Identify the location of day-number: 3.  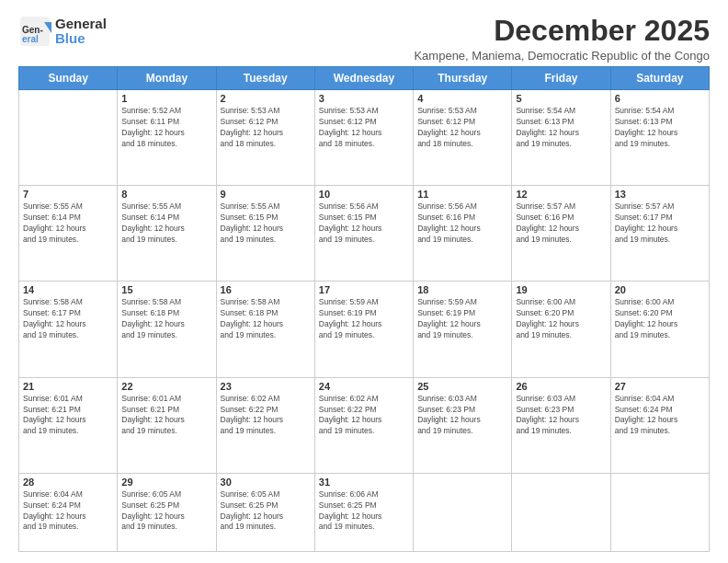
(364, 98).